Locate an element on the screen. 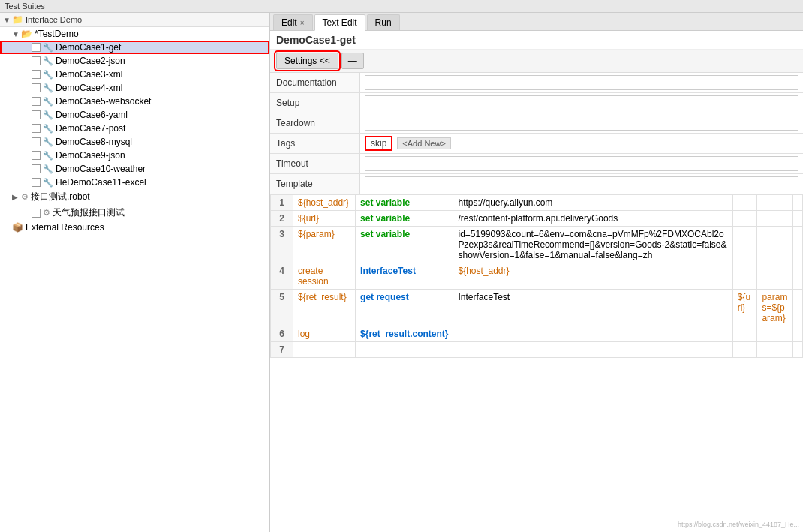  step-var-2: ${url} is located at coordinates (324, 219).